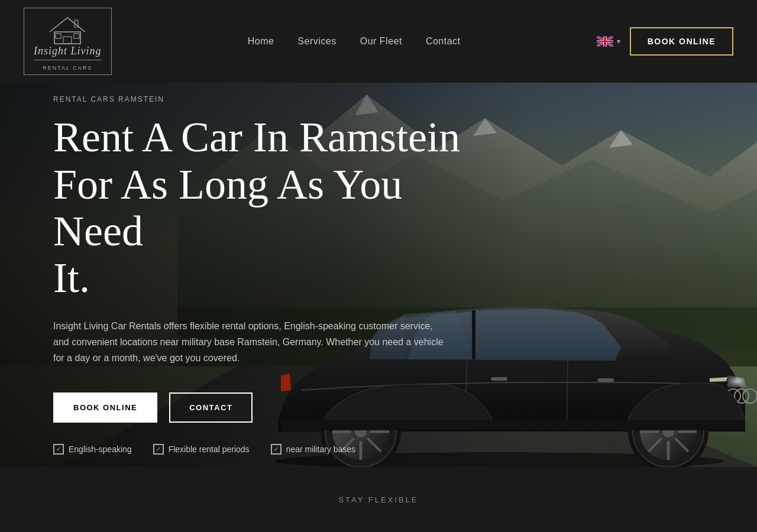 Image resolution: width=757 pixels, height=532 pixels. What do you see at coordinates (67, 41) in the screenshot?
I see `logo: Insight Living RENTAL CARS` at bounding box center [67, 41].